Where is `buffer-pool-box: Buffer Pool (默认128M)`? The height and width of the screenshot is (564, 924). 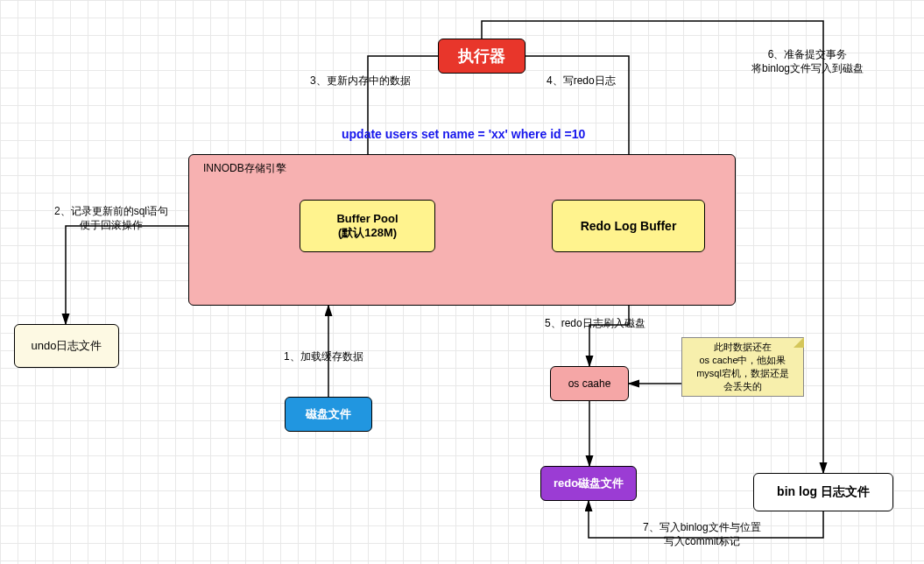
buffer-pool-box: Buffer Pool (默认128M) is located at coordinates (368, 226).